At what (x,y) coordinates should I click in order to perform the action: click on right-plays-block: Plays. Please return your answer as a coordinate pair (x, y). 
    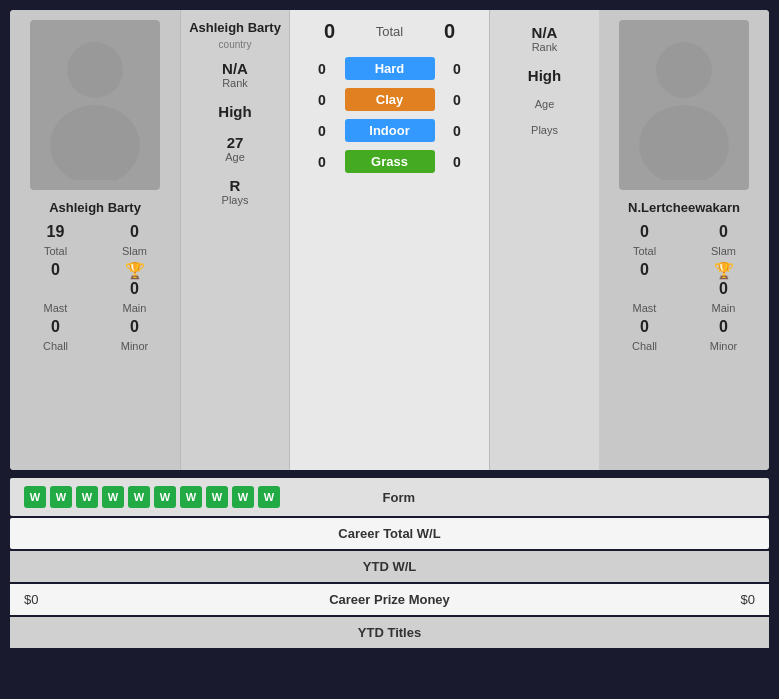
    Looking at the image, I should click on (544, 130).